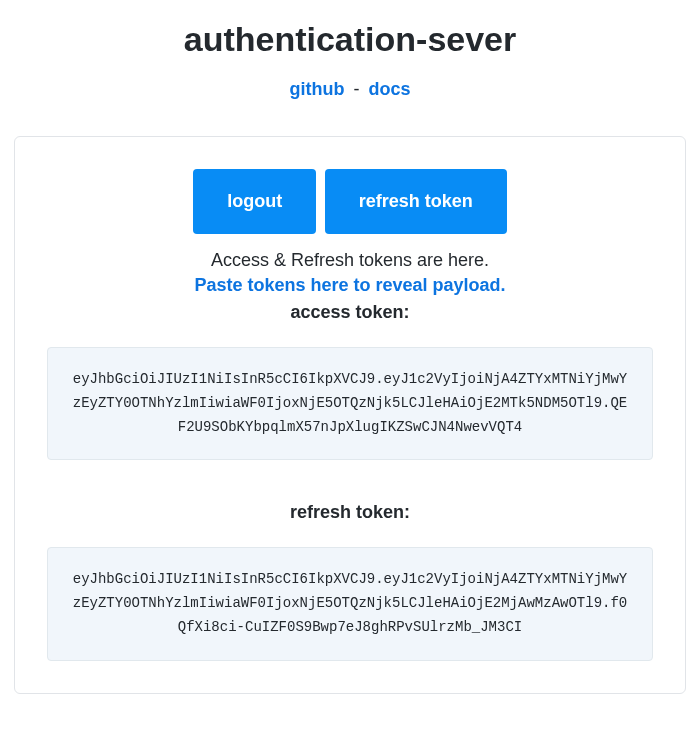  What do you see at coordinates (350, 260) in the screenshot?
I see `info-text: Access & Refresh tokens are here.` at bounding box center [350, 260].